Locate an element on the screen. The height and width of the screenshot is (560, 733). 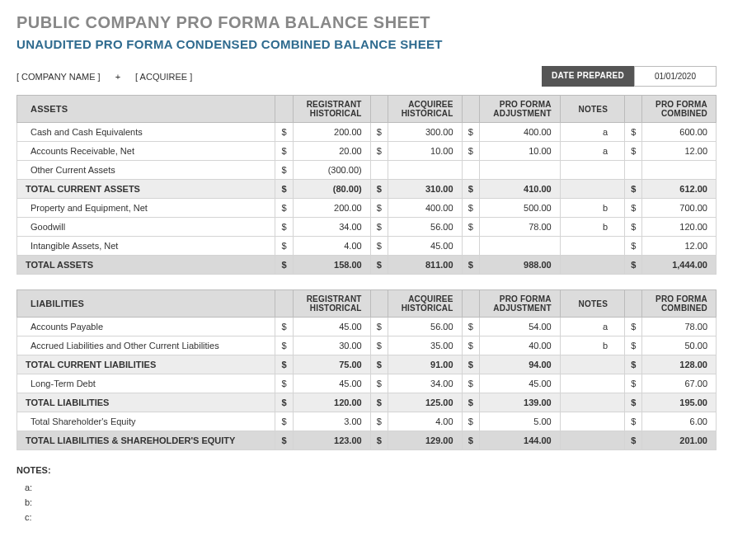
currency-symbol is located at coordinates (470, 246).